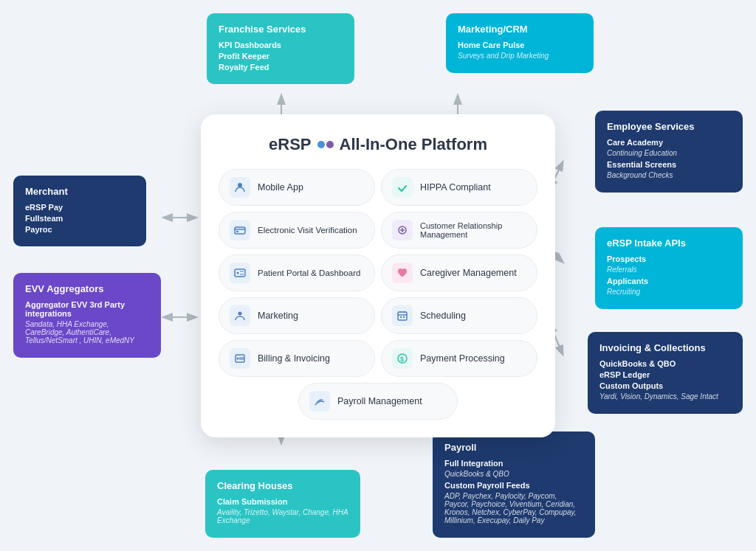 Image resolution: width=756 pixels, height=551 pixels. Describe the element at coordinates (240, 187) in the screenshot. I see `mobile-app-icon` at that location.